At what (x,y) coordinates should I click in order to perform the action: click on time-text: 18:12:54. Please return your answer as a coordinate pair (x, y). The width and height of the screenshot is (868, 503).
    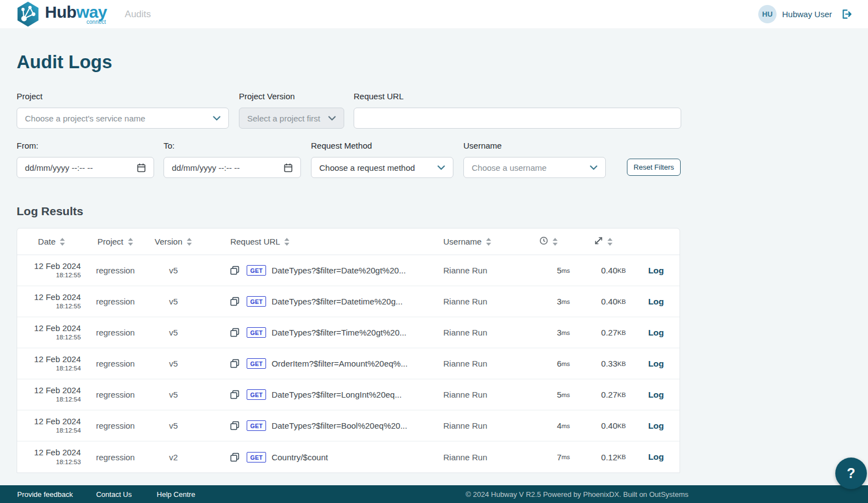
    Looking at the image, I should click on (69, 430).